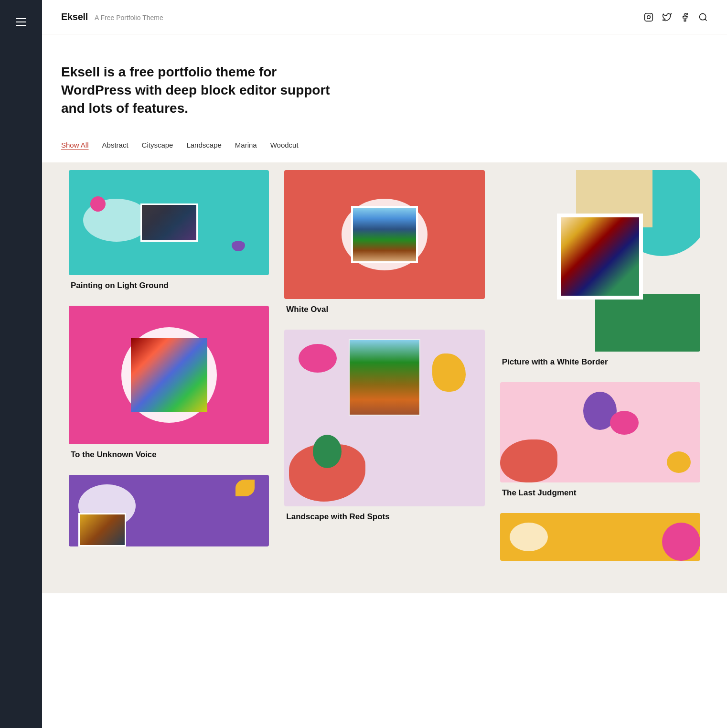 This screenshot has height=728, width=727. What do you see at coordinates (384, 310) in the screenshot?
I see `artwork-title: White Oval` at bounding box center [384, 310].